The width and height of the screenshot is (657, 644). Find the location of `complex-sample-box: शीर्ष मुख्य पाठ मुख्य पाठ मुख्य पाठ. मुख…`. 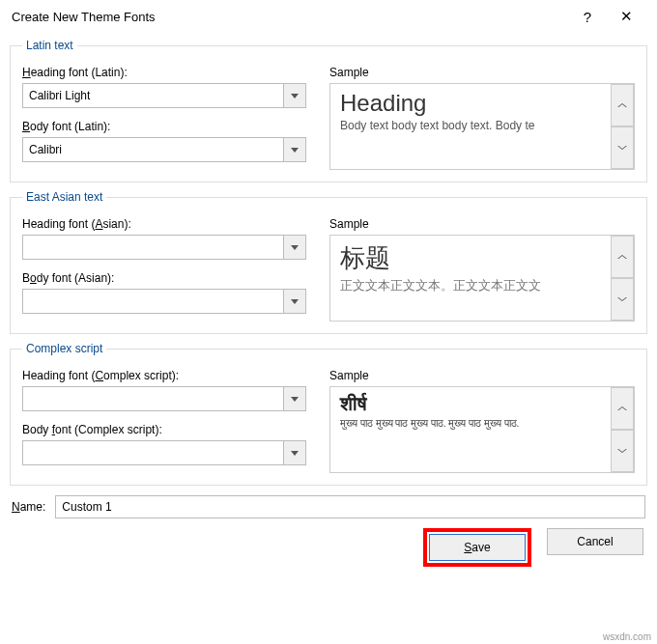

complex-sample-box: शीर्ष मुख्य पाठ मुख्य पाठ मुख्य पाठ. मुख… is located at coordinates (482, 430).